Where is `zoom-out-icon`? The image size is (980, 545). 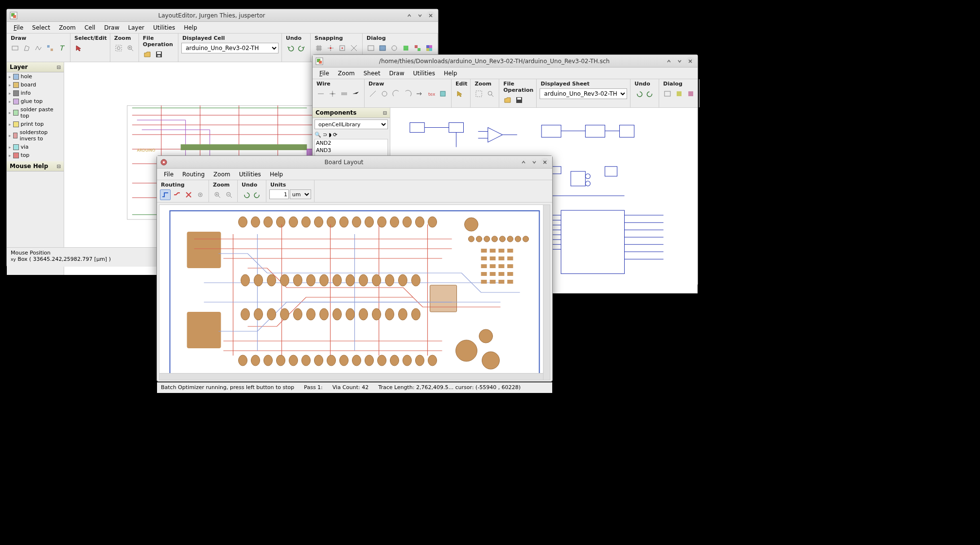
zoom-out-icon is located at coordinates (229, 195).